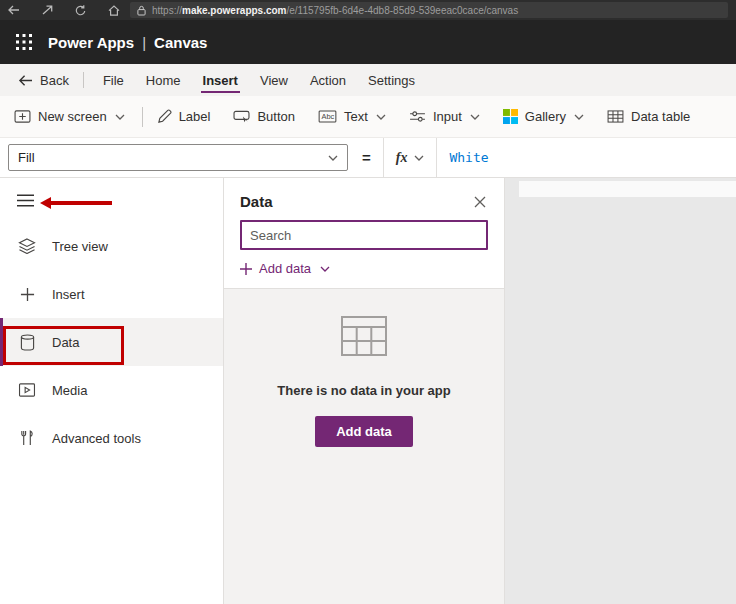 Image resolution: width=736 pixels, height=604 pixels. Describe the element at coordinates (27, 438) in the screenshot. I see `tools-icon` at that location.